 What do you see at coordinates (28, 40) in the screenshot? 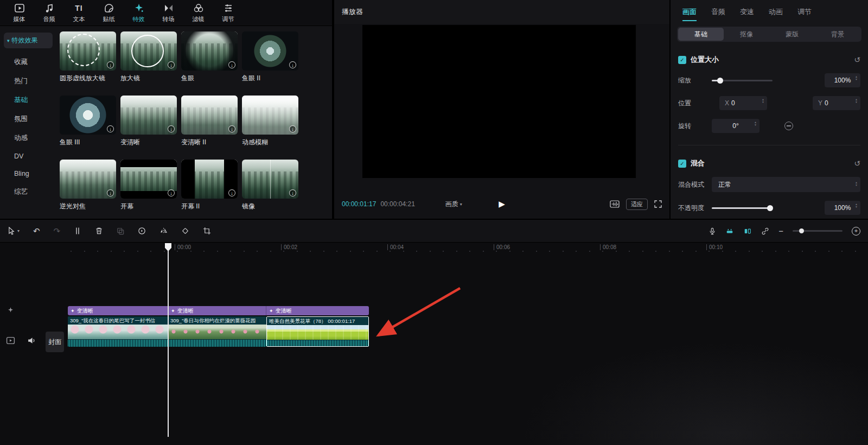
I see `effect-category-header: ▾ 特效效果` at bounding box center [28, 40].